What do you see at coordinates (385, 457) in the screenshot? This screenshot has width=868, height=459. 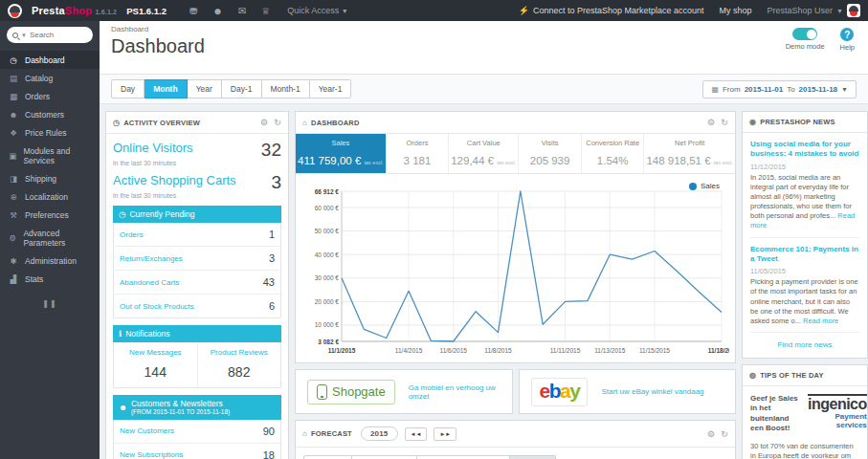 I see `forecast-conversion-toggle: Conversion` at bounding box center [385, 457].